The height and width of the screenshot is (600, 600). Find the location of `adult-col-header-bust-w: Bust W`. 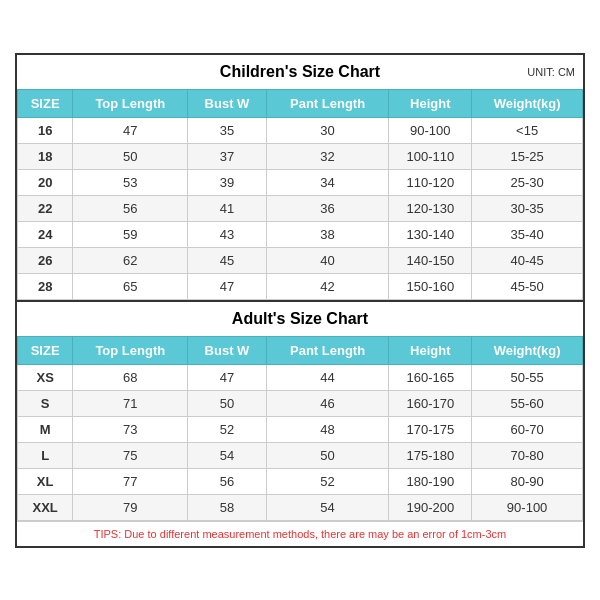

adult-col-header-bust-w: Bust W is located at coordinates (227, 350).